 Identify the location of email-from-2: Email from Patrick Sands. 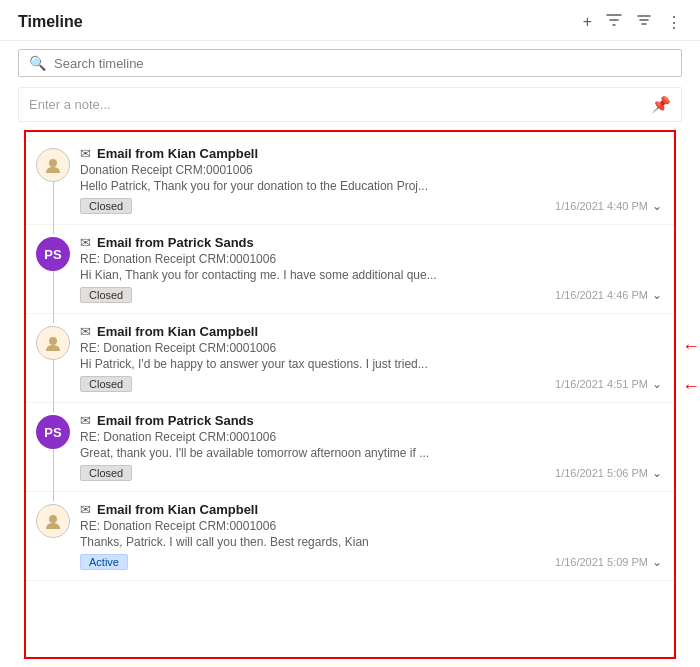
(176, 242).